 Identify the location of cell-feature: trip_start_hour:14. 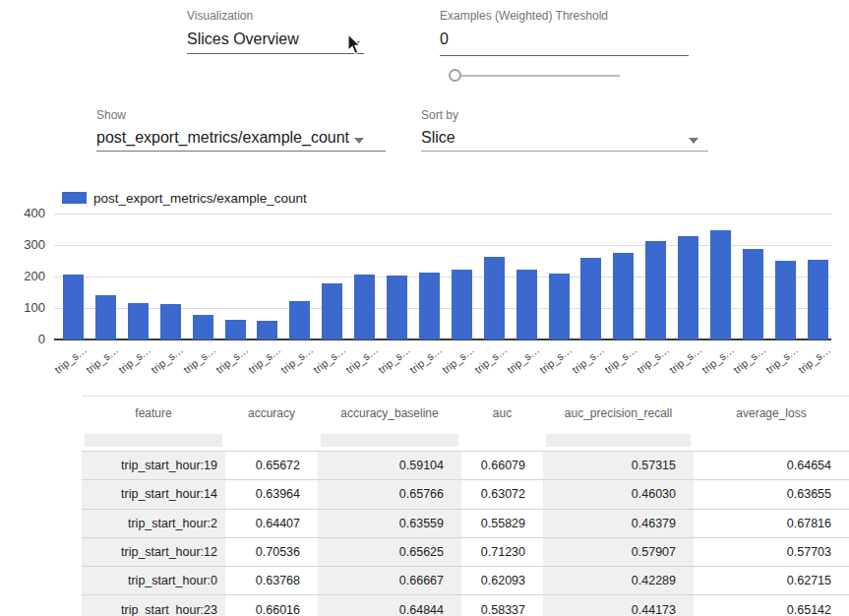
(153, 494).